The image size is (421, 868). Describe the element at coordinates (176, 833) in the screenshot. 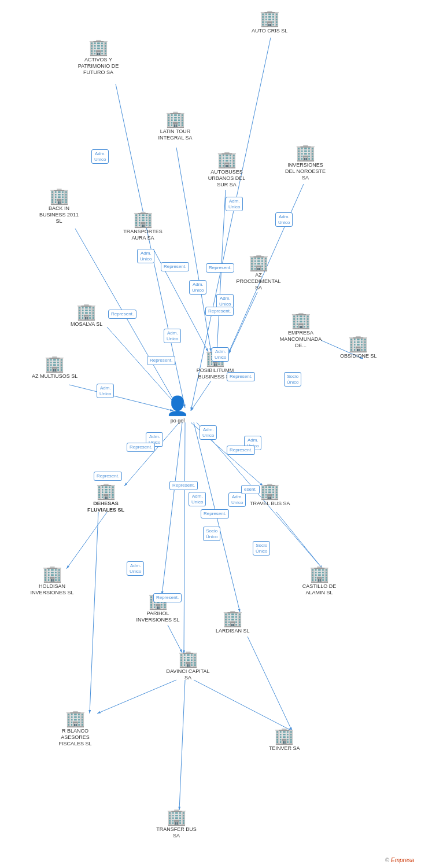

I see `company-label: TRANSFER BUS SA` at that location.